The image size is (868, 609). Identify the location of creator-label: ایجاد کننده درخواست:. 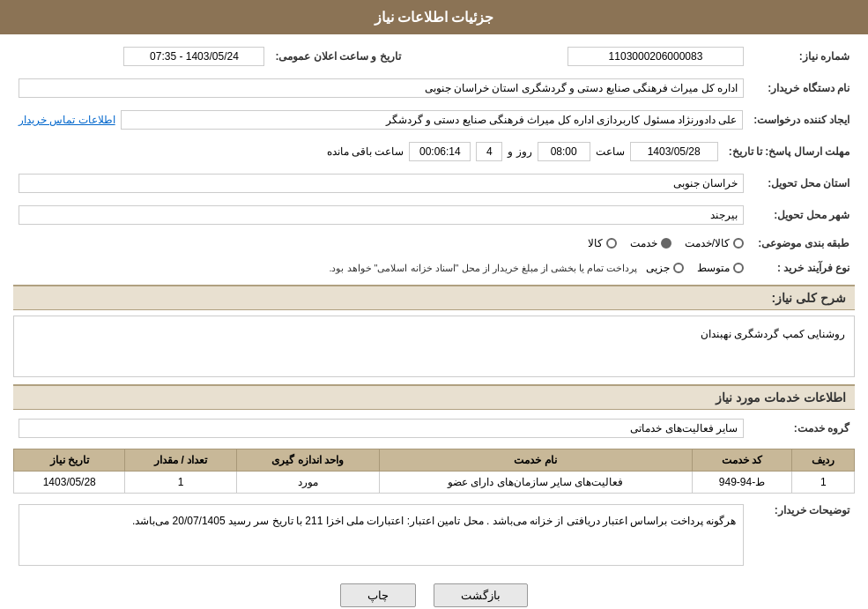
(802, 120).